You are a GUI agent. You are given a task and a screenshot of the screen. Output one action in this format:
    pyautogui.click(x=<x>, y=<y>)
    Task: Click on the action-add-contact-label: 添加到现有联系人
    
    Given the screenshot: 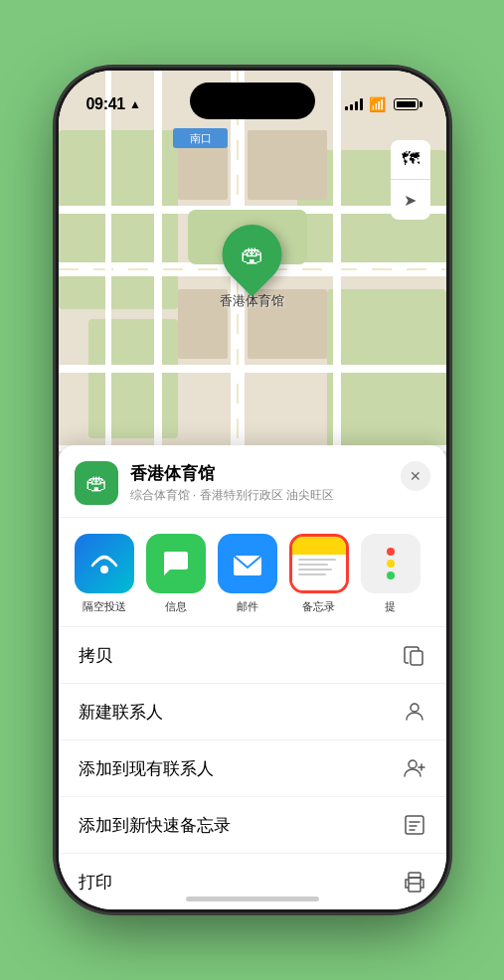 What is the action you would take?
    pyautogui.click(x=146, y=769)
    